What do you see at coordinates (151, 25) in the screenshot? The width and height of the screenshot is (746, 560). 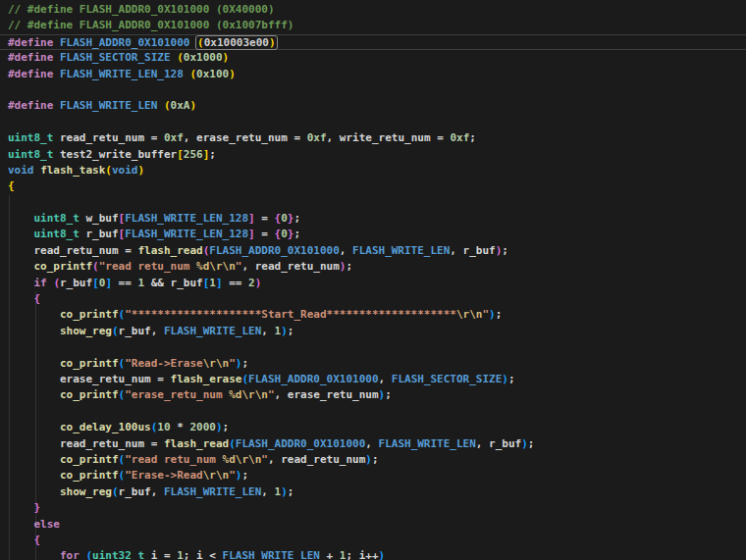 I see `code-token: // #define FLASH_ADDR0_0X101000 (0x1007b…` at bounding box center [151, 25].